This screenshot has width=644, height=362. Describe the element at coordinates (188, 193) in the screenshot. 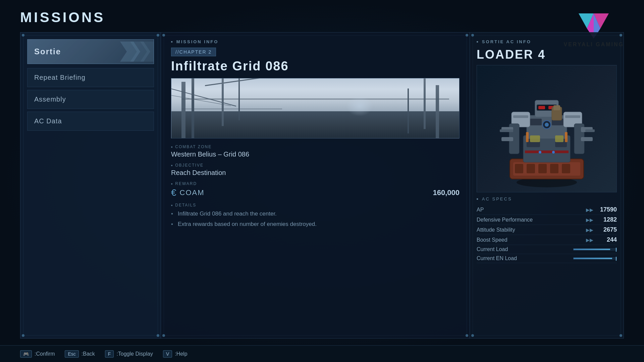

I see `reward-left: € COAM` at that location.